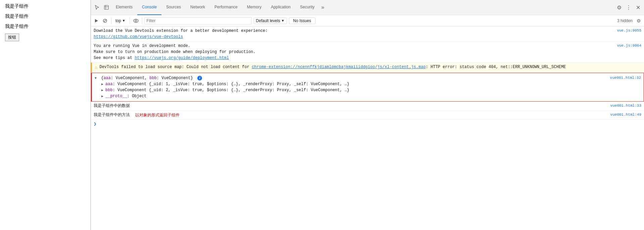 The image size is (644, 230). Describe the element at coordinates (254, 7) in the screenshot. I see `tab-memory: Memory` at that location.